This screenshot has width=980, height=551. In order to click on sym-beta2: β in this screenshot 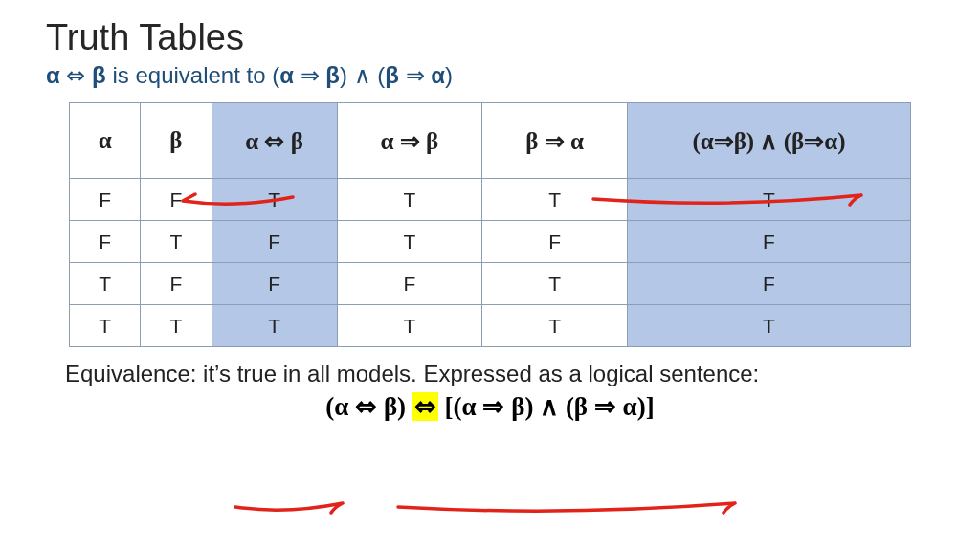, I will do `click(333, 75)`.